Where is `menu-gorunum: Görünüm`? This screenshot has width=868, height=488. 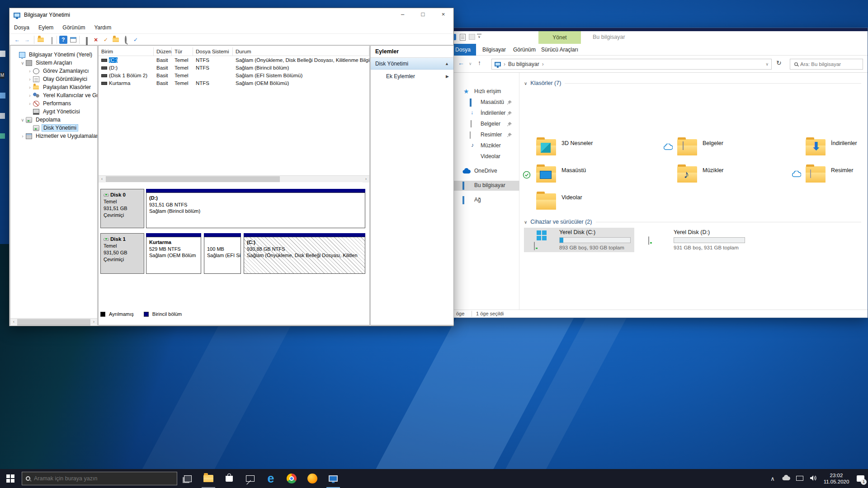 menu-gorunum: Görünüm is located at coordinates (74, 28).